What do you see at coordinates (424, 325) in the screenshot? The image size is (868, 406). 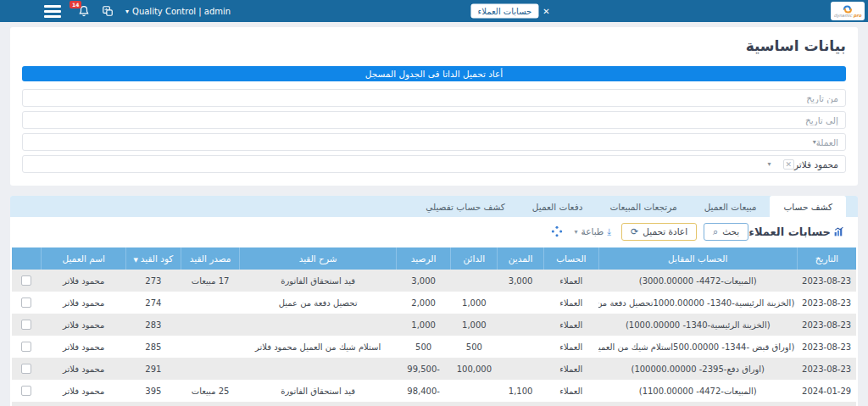 I see `cell-balance: 1,000` at bounding box center [424, 325].